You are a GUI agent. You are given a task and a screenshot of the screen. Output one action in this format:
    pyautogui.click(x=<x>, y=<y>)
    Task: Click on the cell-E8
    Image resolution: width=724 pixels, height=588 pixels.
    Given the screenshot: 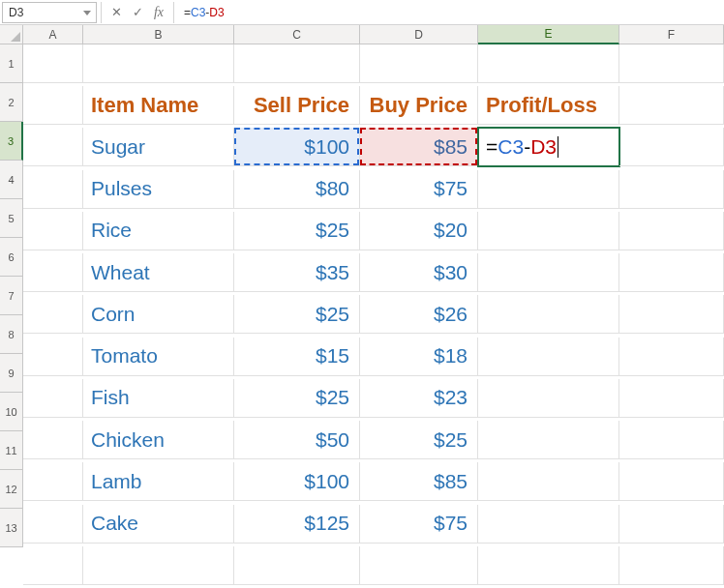 What is the action you would take?
    pyautogui.click(x=549, y=357)
    